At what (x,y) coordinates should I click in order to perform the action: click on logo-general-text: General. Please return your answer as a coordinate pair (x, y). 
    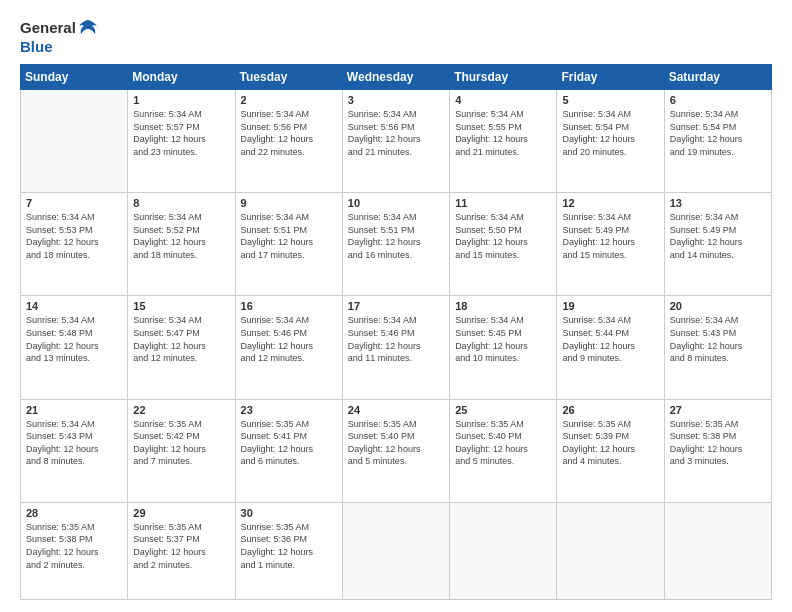
    Looking at the image, I should click on (48, 28).